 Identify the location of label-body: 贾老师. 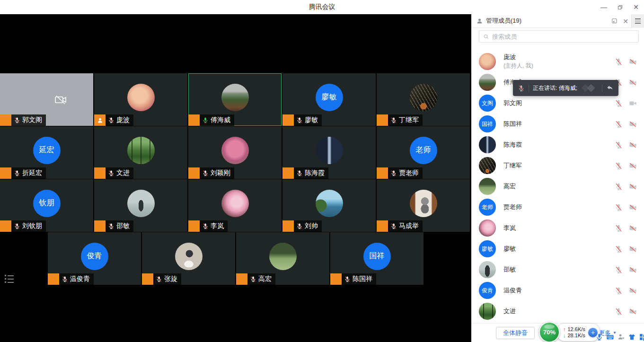
(405, 173).